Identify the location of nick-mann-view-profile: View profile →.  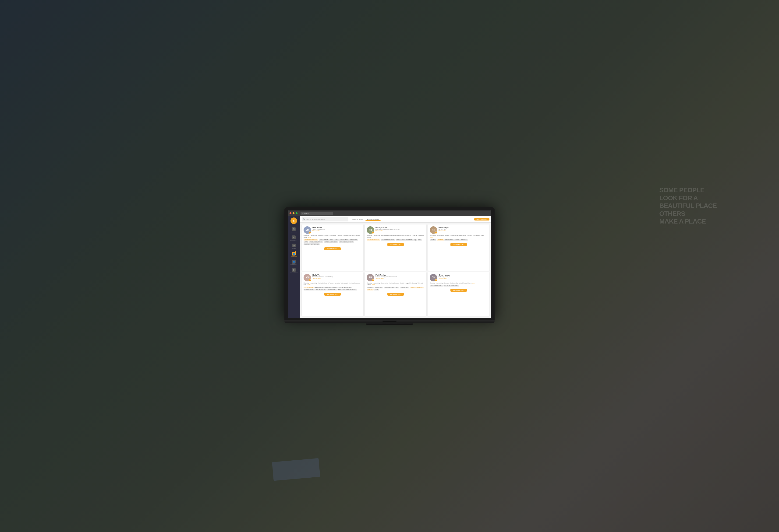
(337, 231).